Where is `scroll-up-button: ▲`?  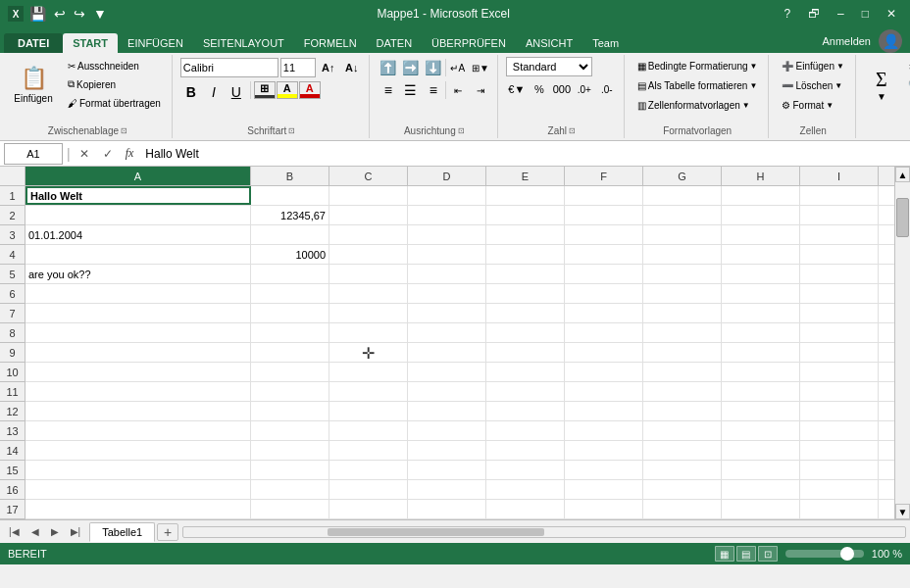 scroll-up-button: ▲ is located at coordinates (902, 174).